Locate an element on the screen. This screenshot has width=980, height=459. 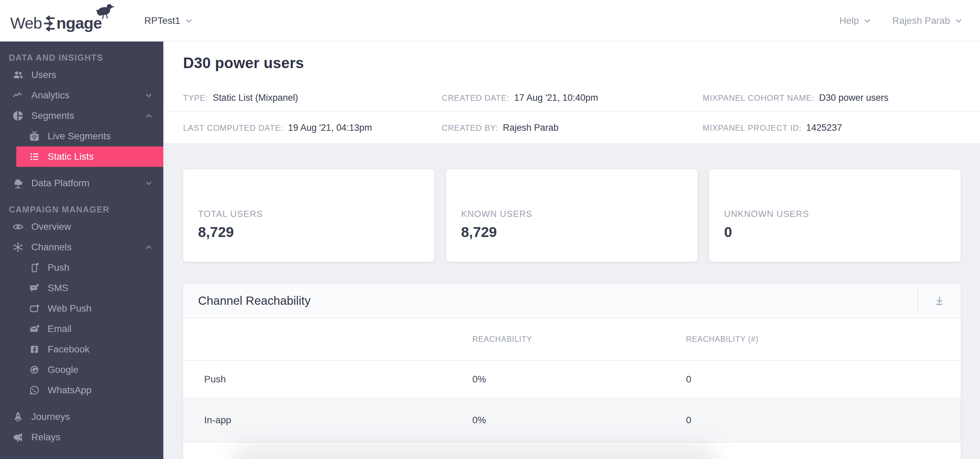
user-menu: Rajesh Parab is located at coordinates (928, 21).